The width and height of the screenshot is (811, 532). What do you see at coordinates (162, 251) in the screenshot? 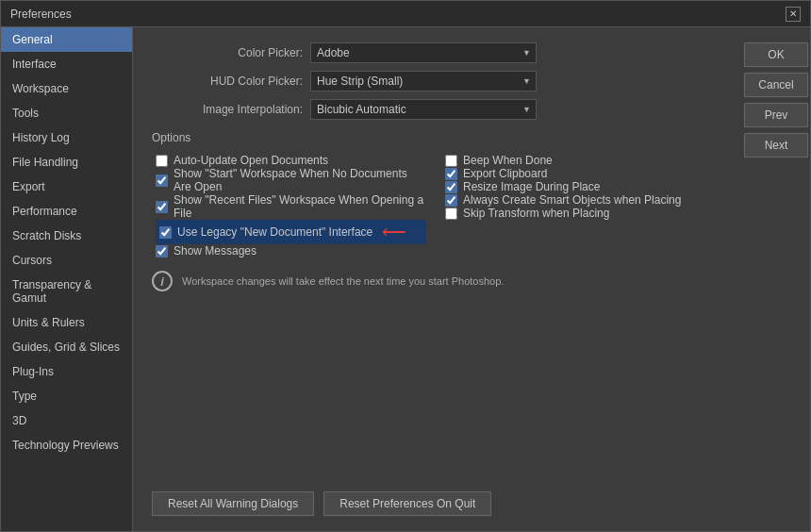
I see `checkbox-cb5` at bounding box center [162, 251].